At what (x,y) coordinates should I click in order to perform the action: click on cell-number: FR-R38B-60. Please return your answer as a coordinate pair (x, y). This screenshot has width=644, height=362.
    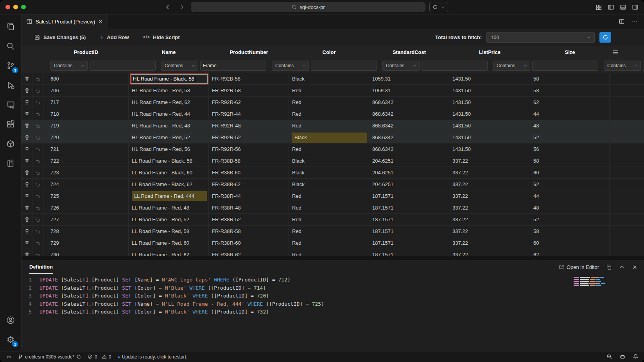
    Looking at the image, I should click on (249, 173).